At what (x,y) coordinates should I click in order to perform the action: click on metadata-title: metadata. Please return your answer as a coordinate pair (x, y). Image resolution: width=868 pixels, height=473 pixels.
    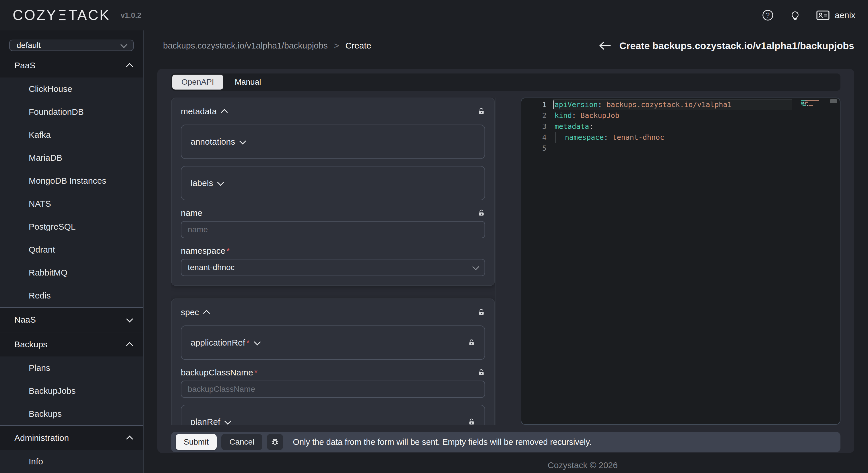
    Looking at the image, I should click on (199, 111).